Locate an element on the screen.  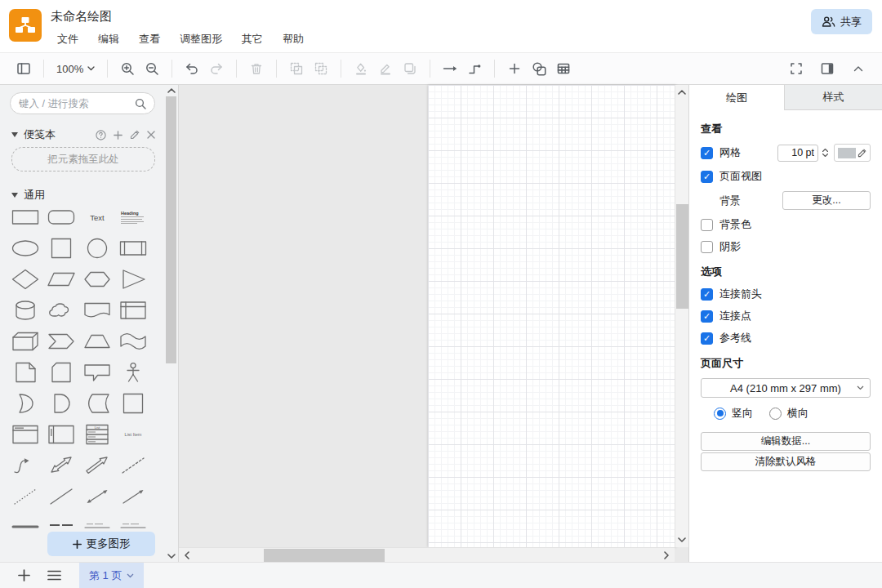
menu-help: 帮助 is located at coordinates (293, 39).